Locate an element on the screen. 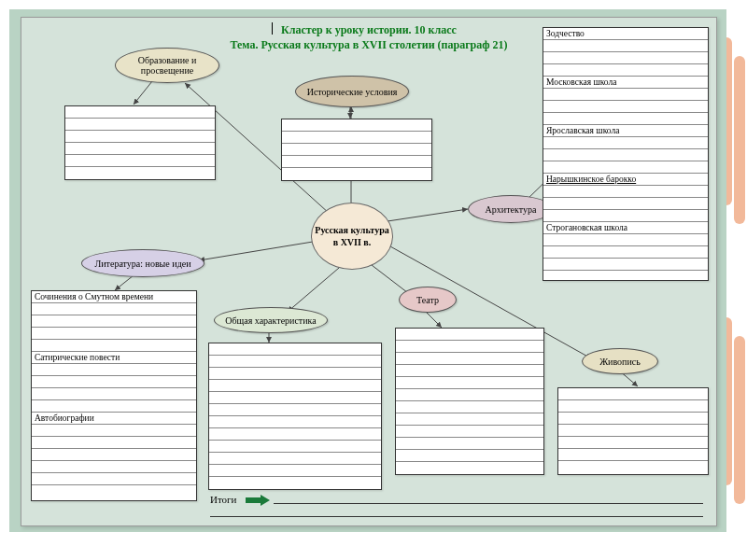 This screenshot has width=747, height=560. lit-header-3: Автобиографии is located at coordinates (114, 418).